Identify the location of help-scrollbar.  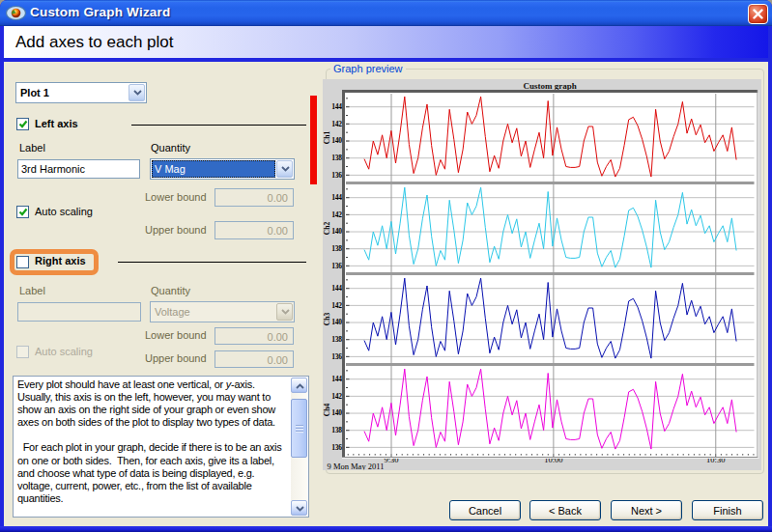
(300, 446).